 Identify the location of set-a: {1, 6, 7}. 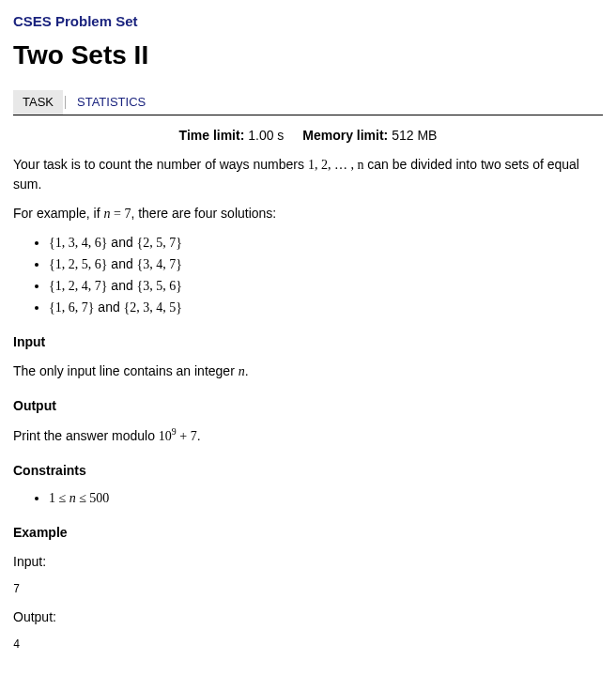
(71, 308).